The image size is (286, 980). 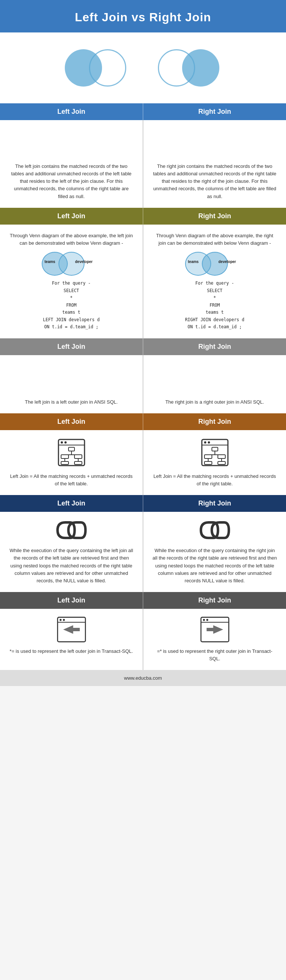 What do you see at coordinates (143, 454) in the screenshot?
I see `section-4: Left Join Right Join` at bounding box center [143, 454].